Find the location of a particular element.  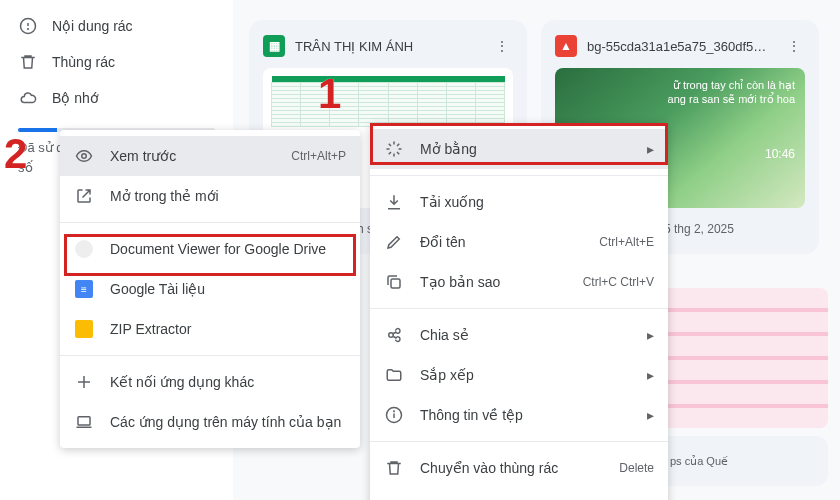

sheets-icon: ▦ is located at coordinates (274, 46).